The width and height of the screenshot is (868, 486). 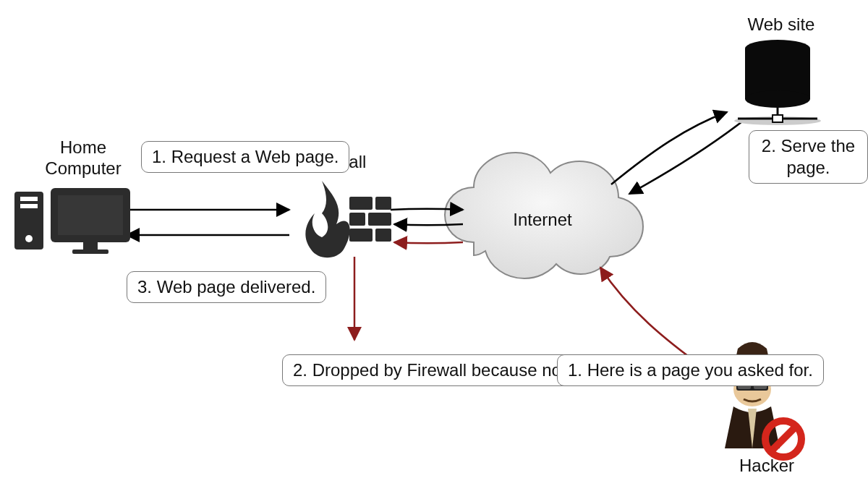 I want to click on internet-label: Internet, so click(x=542, y=220).